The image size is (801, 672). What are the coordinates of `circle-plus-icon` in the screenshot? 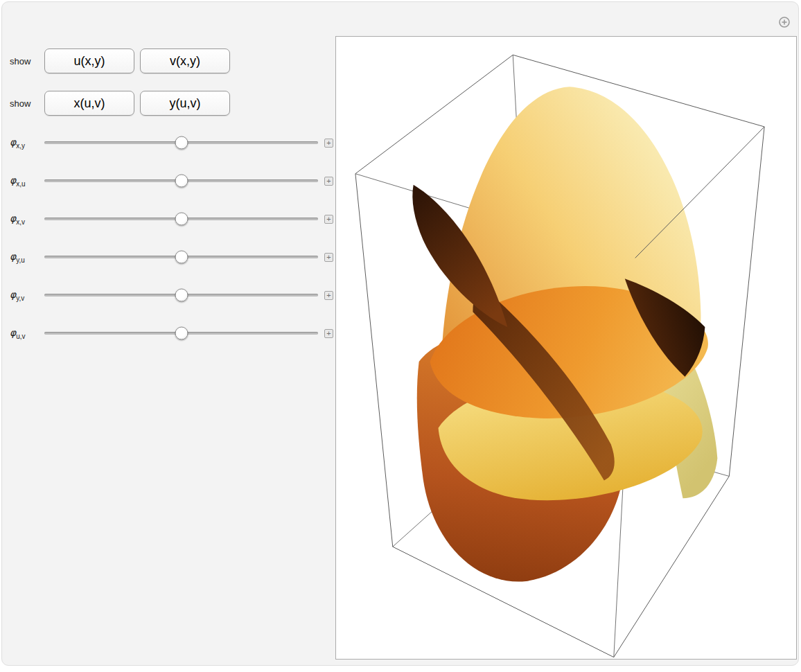 It's located at (784, 22).